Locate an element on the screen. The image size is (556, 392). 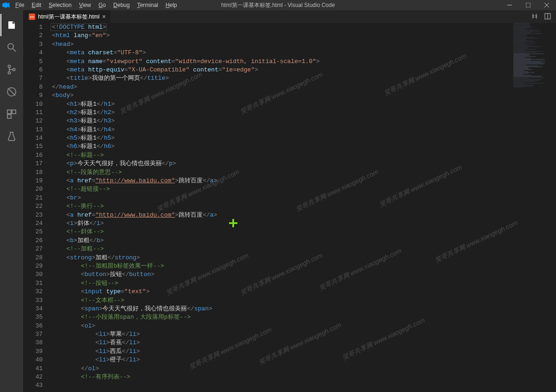
line-number: 17 is located at coordinates (33, 164).